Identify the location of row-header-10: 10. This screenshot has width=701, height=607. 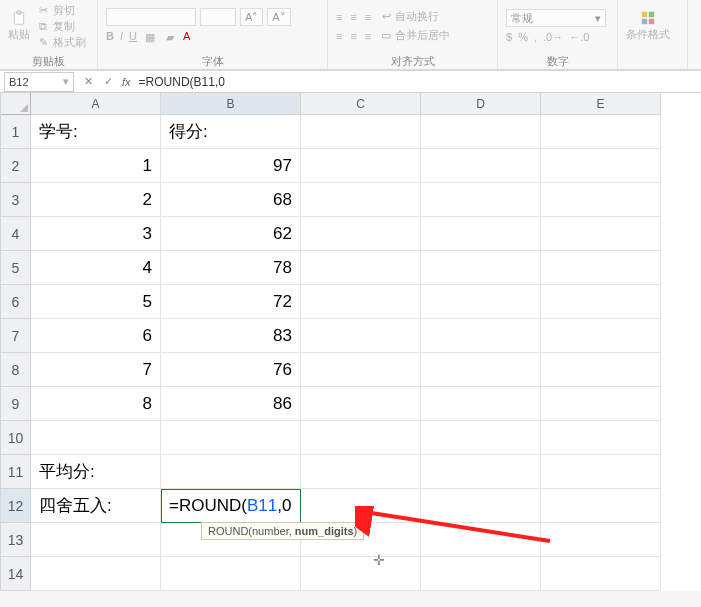
(16, 438).